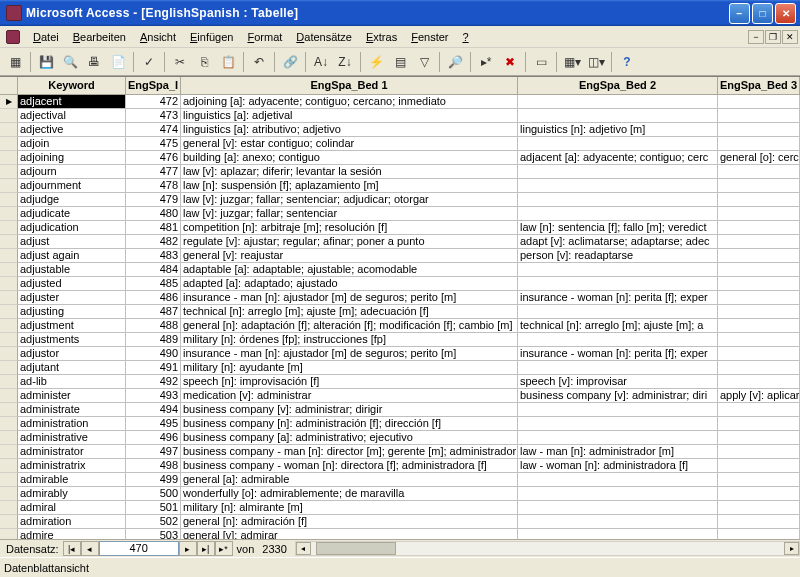  I want to click on cell: speech [n]: improvisación [f], so click(350, 382).